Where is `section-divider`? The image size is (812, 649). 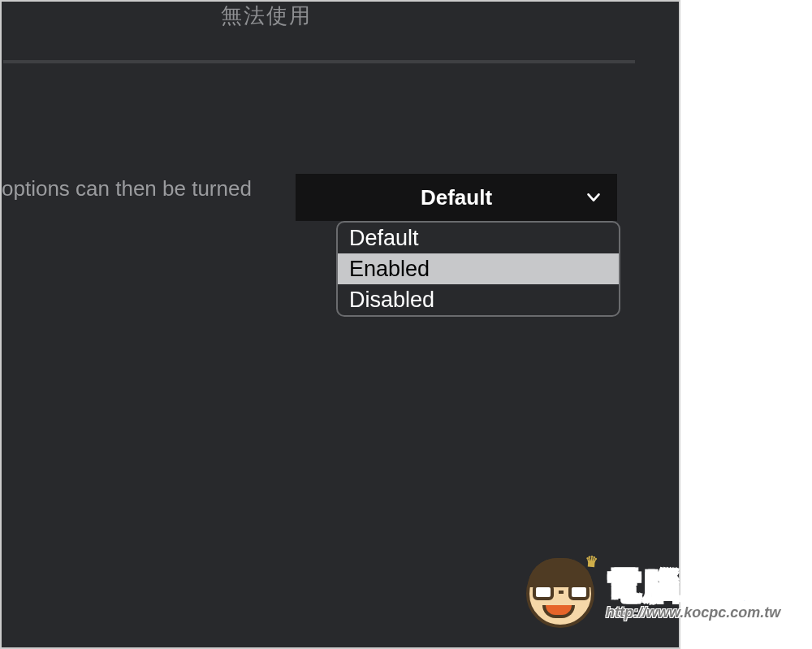 section-divider is located at coordinates (319, 62).